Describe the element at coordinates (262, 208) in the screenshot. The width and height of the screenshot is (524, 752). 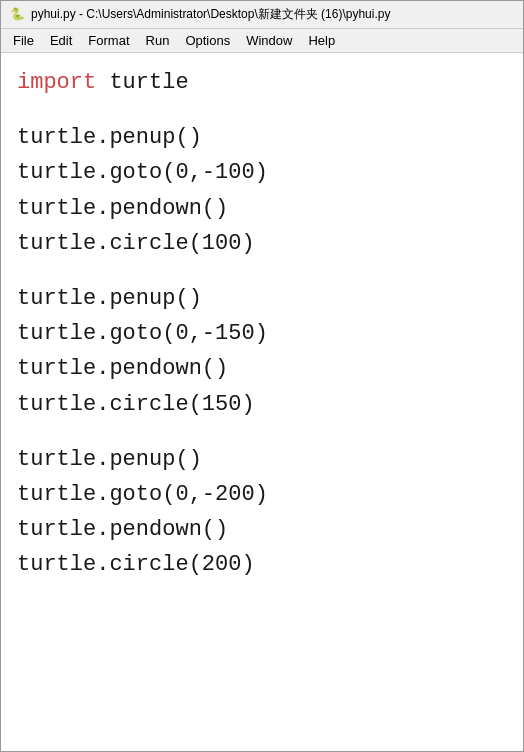
I see `code-line-pendown-1: turtle.pendown()` at that location.